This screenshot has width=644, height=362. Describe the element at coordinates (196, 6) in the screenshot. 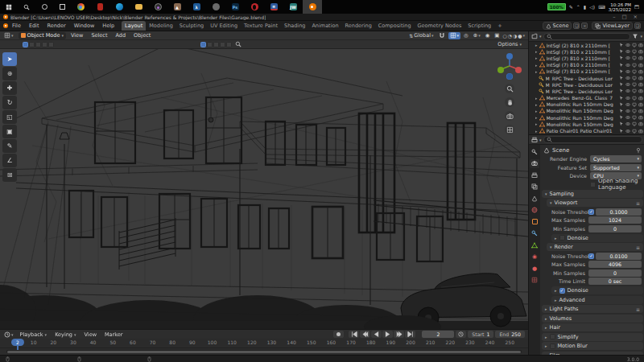

I see `taskbar-app-blue: λ` at that location.